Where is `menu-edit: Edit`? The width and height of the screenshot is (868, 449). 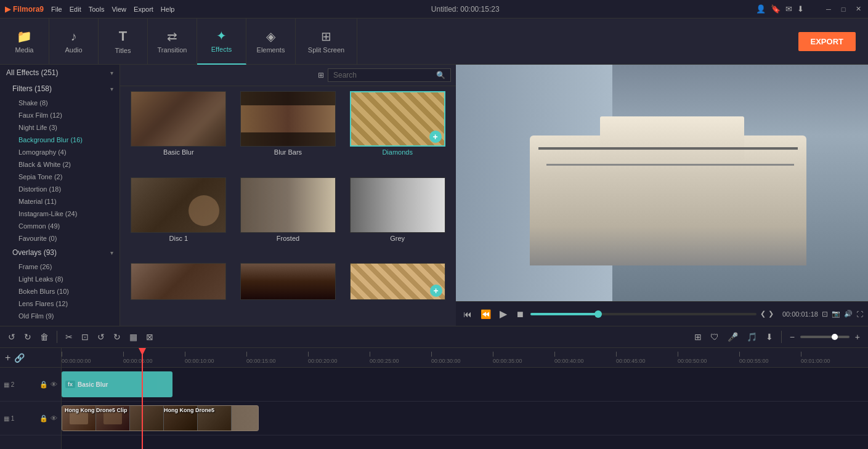
menu-edit: Edit is located at coordinates (75, 9).